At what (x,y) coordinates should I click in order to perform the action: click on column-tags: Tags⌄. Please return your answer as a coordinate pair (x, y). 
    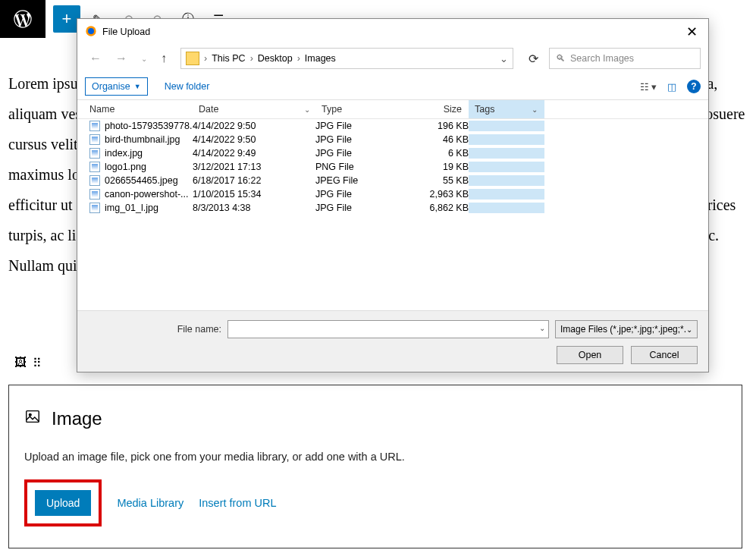
    Looking at the image, I should click on (507, 109).